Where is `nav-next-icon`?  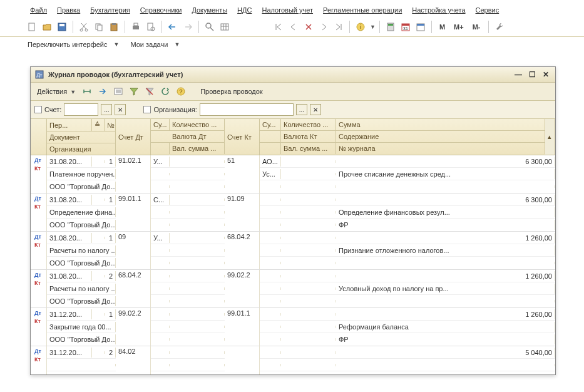 nav-next-icon is located at coordinates (324, 27).